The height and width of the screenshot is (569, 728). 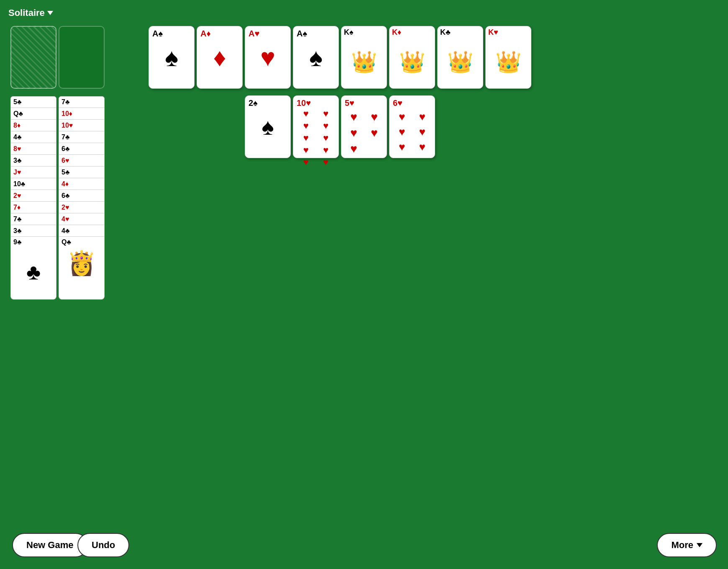 What do you see at coordinates (82, 219) in the screenshot?
I see `col2-card-11: 4♥` at bounding box center [82, 219].